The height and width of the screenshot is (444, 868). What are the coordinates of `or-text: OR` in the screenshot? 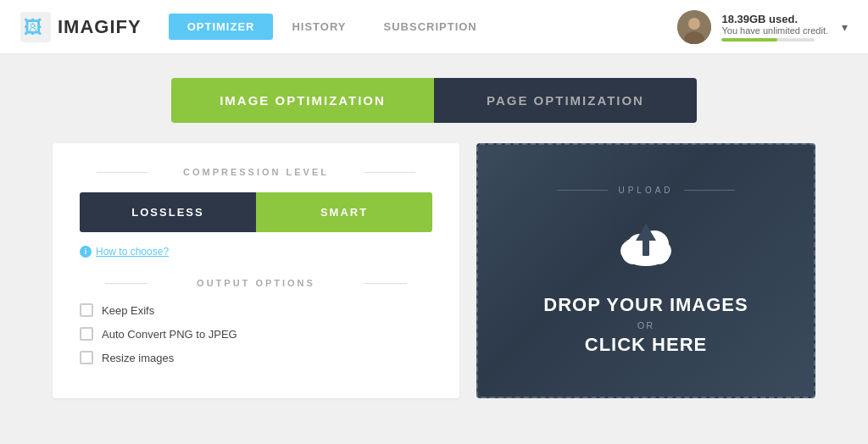 It's located at (646, 325).